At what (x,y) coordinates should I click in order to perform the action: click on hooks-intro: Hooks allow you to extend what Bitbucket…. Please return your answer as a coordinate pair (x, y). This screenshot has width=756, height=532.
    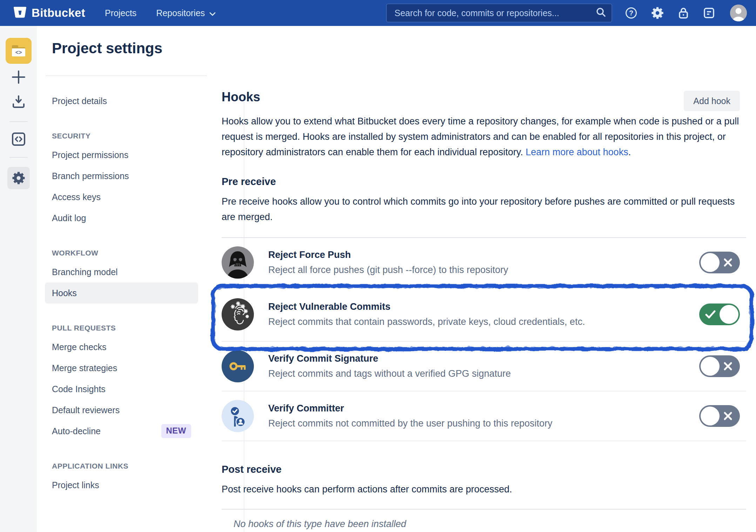
    Looking at the image, I should click on (484, 137).